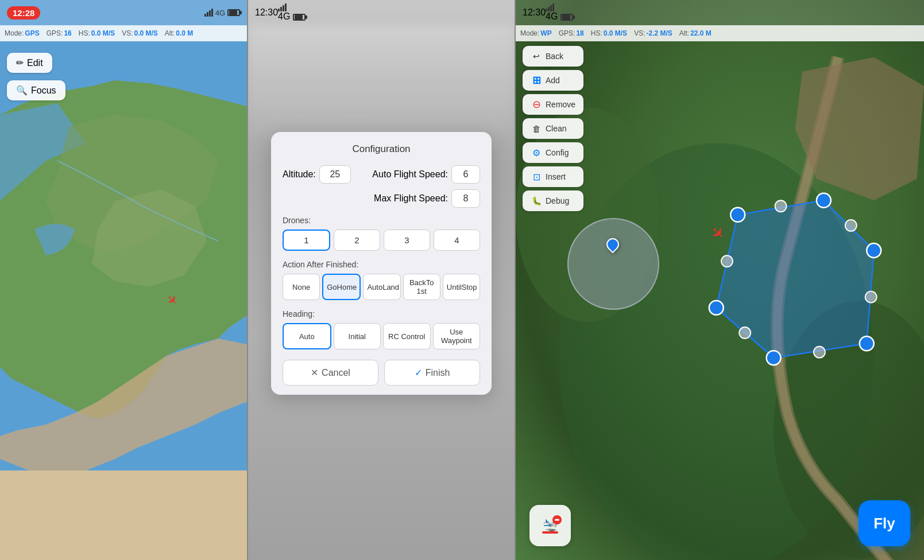 The width and height of the screenshot is (924, 560). What do you see at coordinates (381, 83) in the screenshot?
I see `blur-top` at bounding box center [381, 83].